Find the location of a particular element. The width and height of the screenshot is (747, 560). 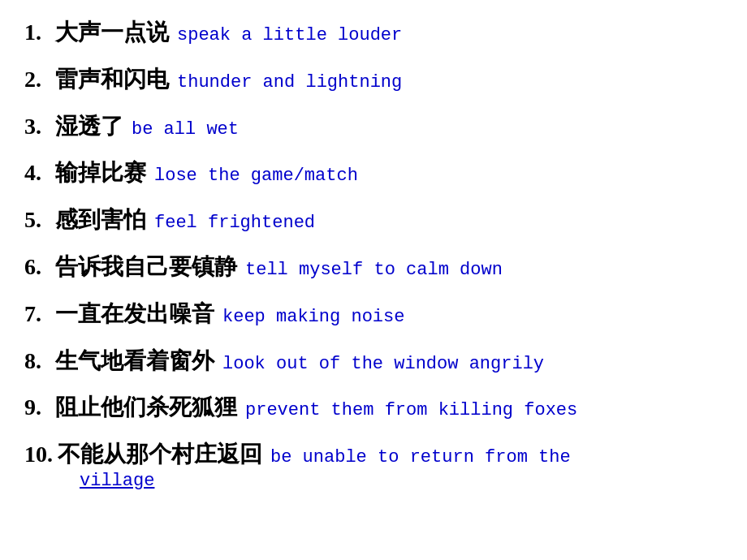

item-number: 4. is located at coordinates (37, 172).